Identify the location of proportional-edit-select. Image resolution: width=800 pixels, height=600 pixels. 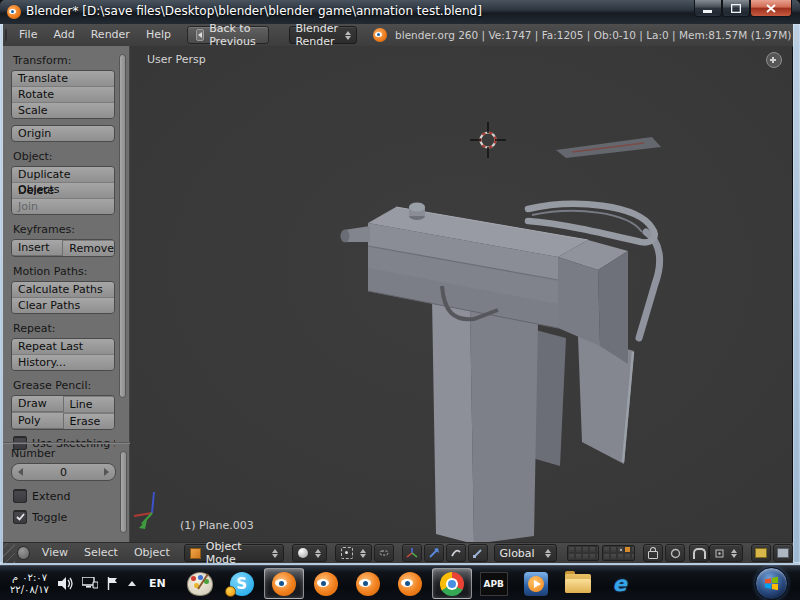
(675, 553).